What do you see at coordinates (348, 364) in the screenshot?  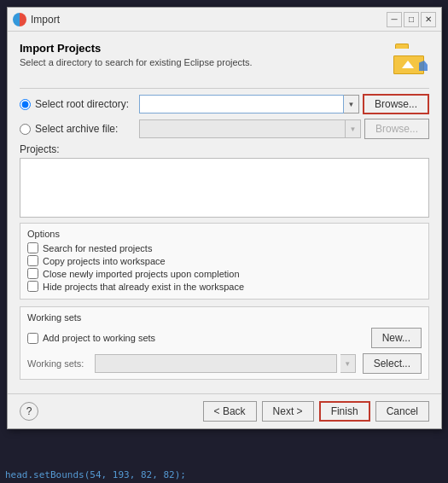 I see `working-sets-dropdown: ▼` at bounding box center [348, 364].